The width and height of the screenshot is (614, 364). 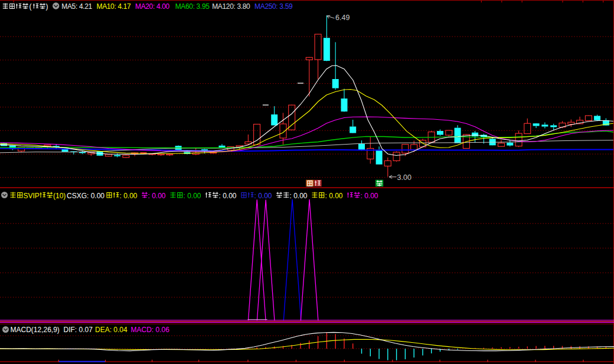 What do you see at coordinates (151, 330) in the screenshot?
I see `svg-text: MACD: 0.06` at bounding box center [151, 330].